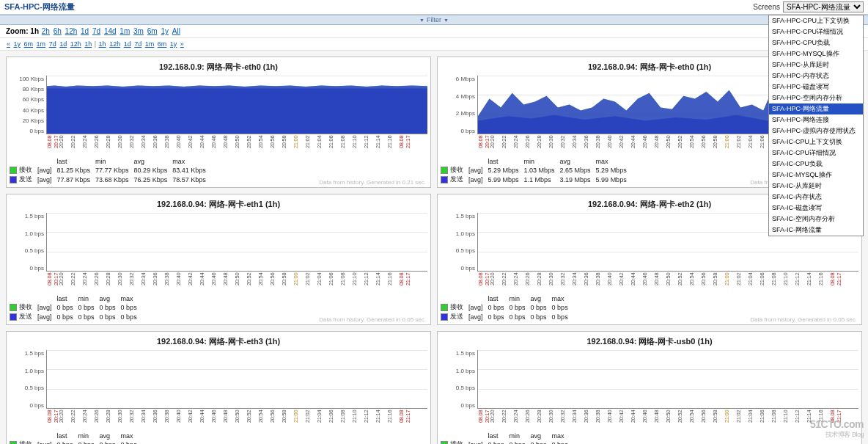  Describe the element at coordinates (434, 44) in the screenshot. I see `nav-row: « 1y 6m 1m 7d 1d 12h 1h | 1h 12h 1d 7d 1…` at that location.